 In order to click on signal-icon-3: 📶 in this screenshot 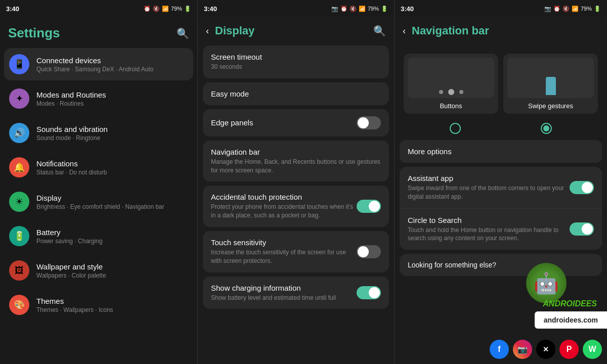, I will do `click(575, 9)`.